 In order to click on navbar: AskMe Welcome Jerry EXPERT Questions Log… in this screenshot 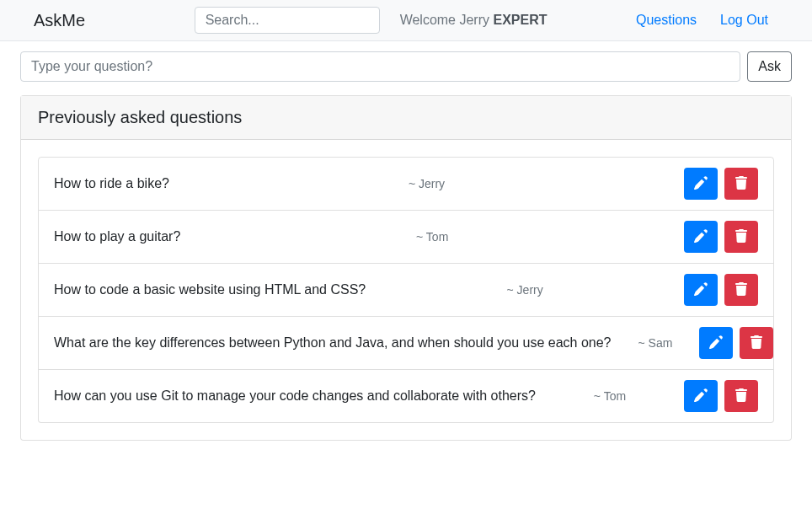, I will do `click(406, 20)`.